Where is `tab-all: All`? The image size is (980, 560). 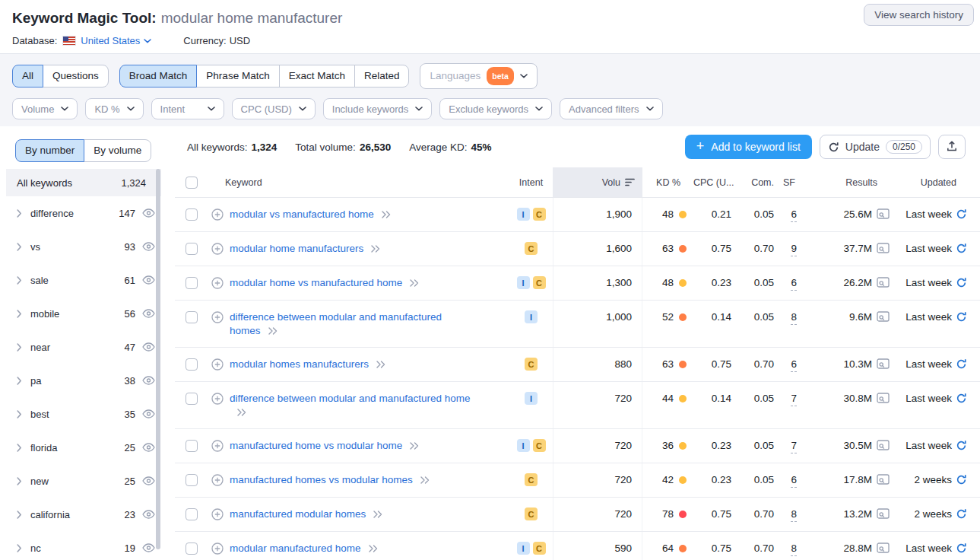 tab-all: All is located at coordinates (27, 76).